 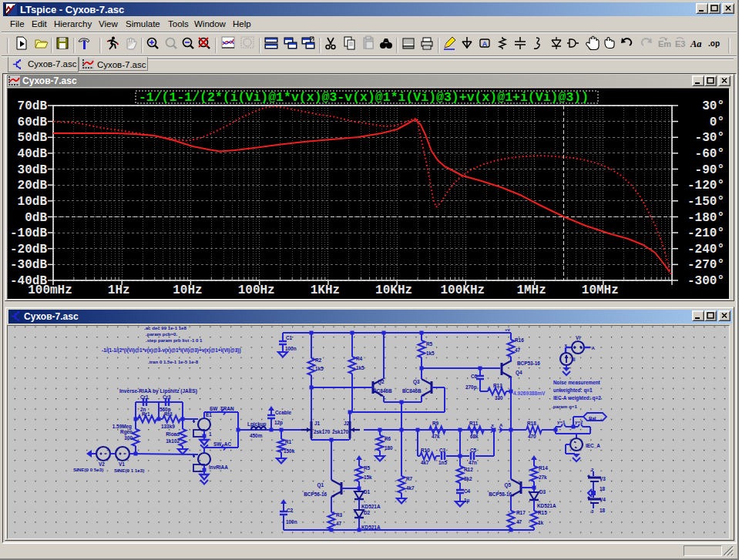 What do you see at coordinates (128, 438) in the screenshot?
I see `svg-text: 300` at bounding box center [128, 438].